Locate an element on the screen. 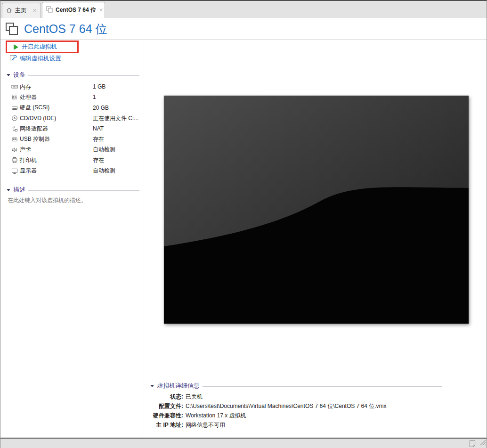 Image resolution: width=487 pixels, height=448 pixels. detail-value: C:\Users\test\Documents\Virtual Machines… is located at coordinates (286, 406).